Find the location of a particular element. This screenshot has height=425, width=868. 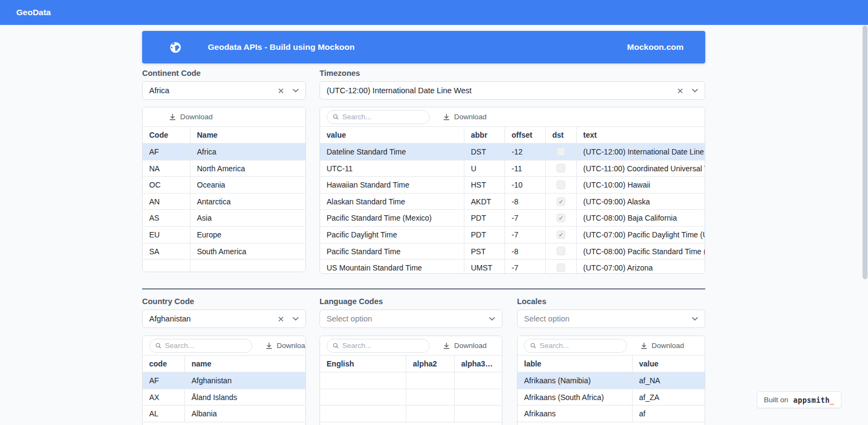

table-row: Pacific Daylight TimePDT-7✓(UTC-07:00) P… is located at coordinates (512, 235).